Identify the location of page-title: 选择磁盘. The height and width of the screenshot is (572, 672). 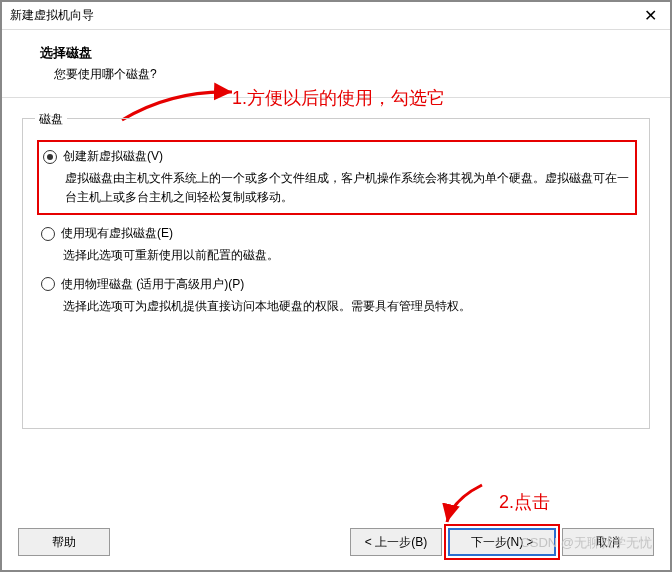
(345, 53).